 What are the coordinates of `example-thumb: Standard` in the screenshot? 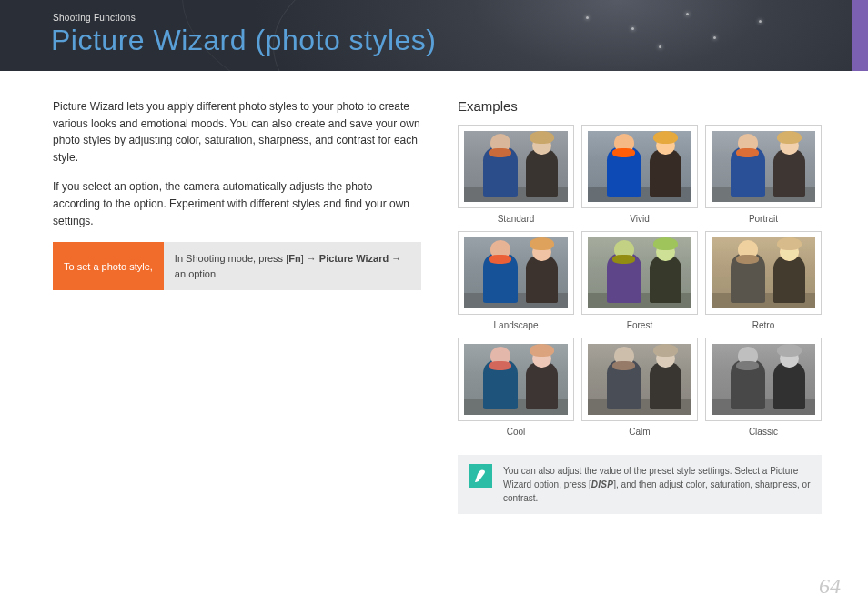 It's located at (516, 175).